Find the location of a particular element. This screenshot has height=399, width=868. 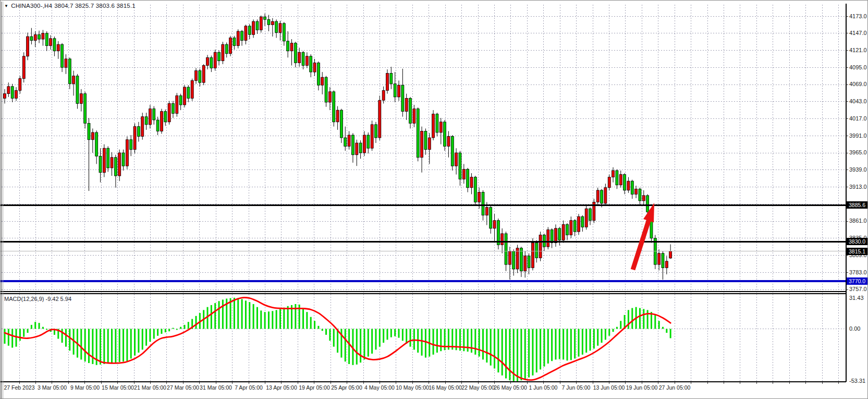

time-axis-label: 7 Apr 05:00 is located at coordinates (249, 388).